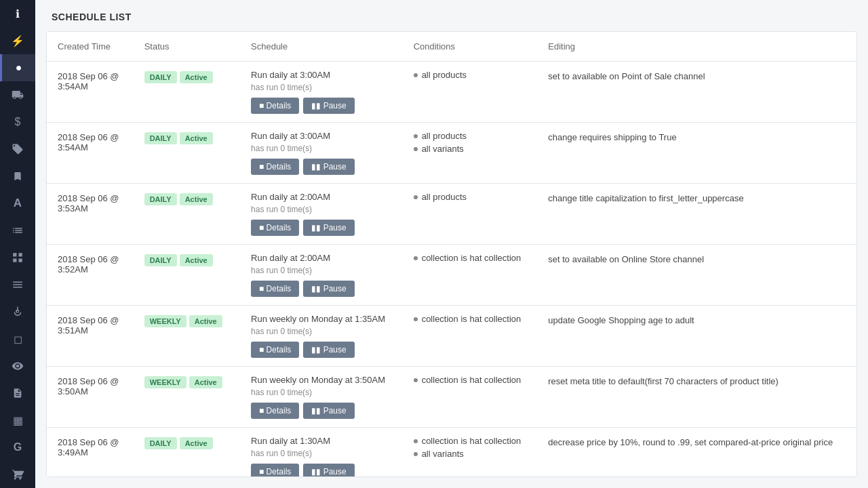  I want to click on schedule-text: Run daily at 3:00AM, so click(321, 75).